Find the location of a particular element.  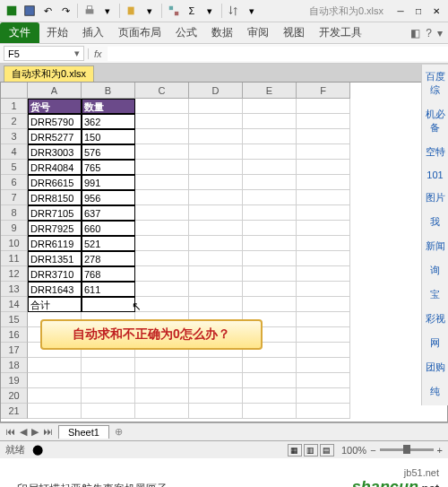

side-link: 团购 is located at coordinates (435, 368).